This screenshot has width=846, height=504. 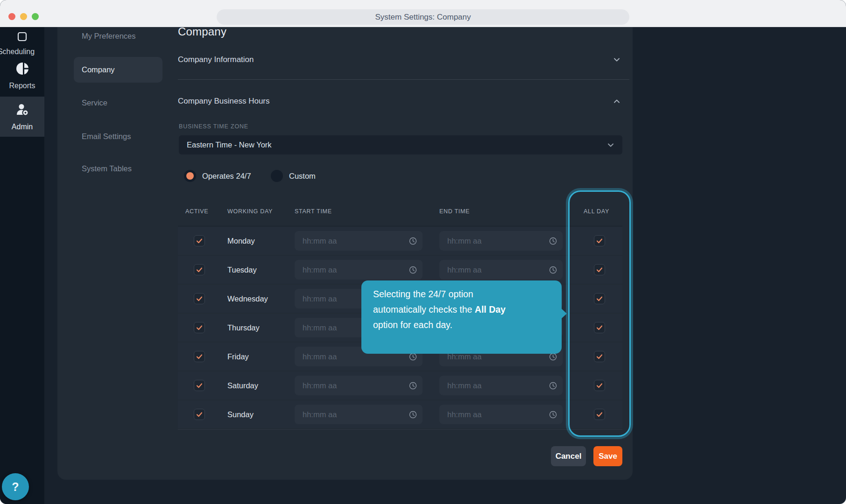 I want to click on radio-selected-icon, so click(x=190, y=176).